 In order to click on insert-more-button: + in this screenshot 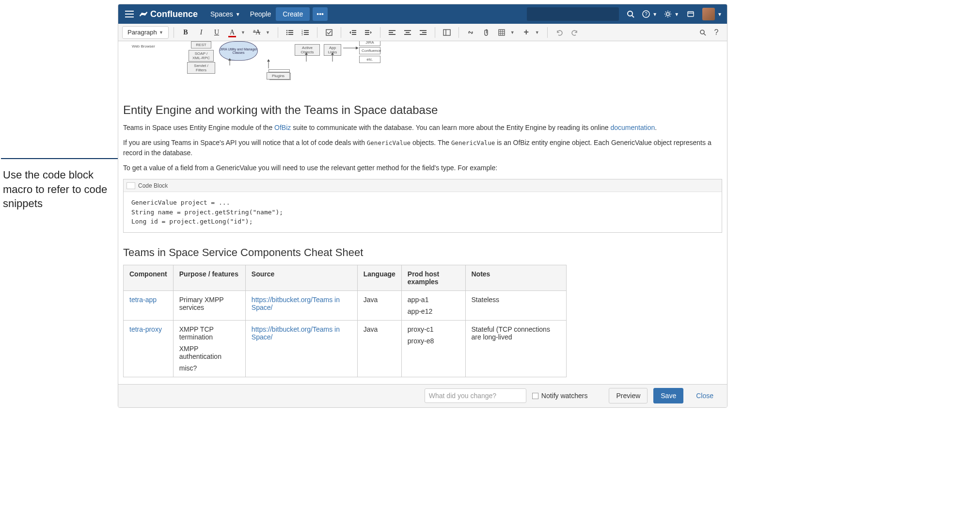, I will do `click(526, 32)`.